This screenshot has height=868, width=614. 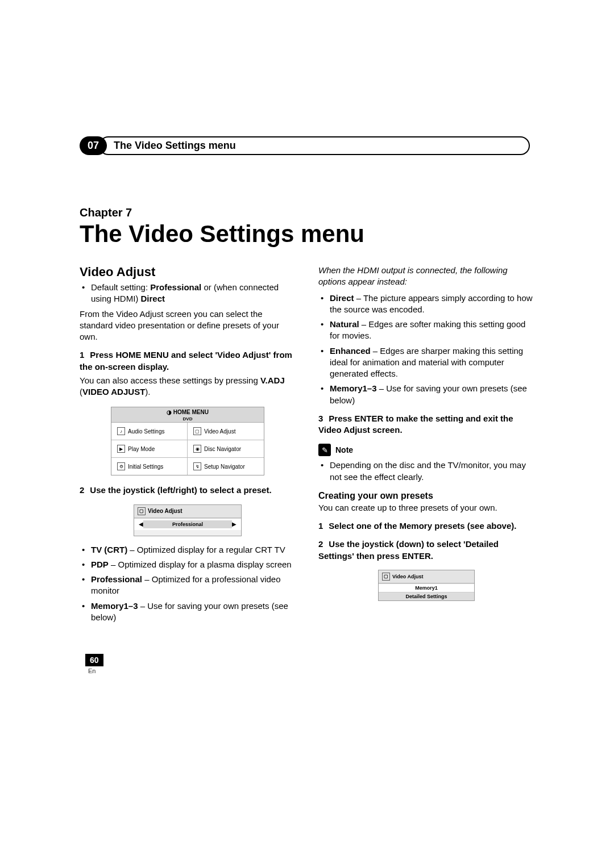 I want to click on menu-item-play-mode: ▶Play Mode, so click(x=150, y=449).